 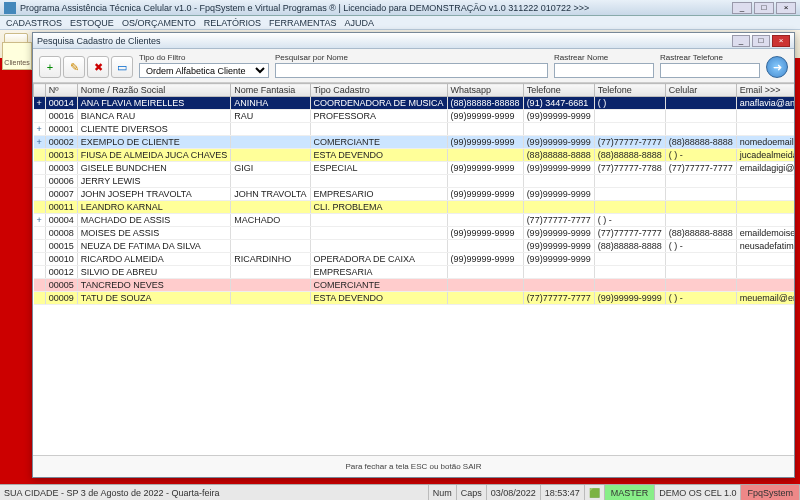 What do you see at coordinates (232, 23) in the screenshot?
I see `menu-relatorios: RELATÓRIOS` at bounding box center [232, 23].